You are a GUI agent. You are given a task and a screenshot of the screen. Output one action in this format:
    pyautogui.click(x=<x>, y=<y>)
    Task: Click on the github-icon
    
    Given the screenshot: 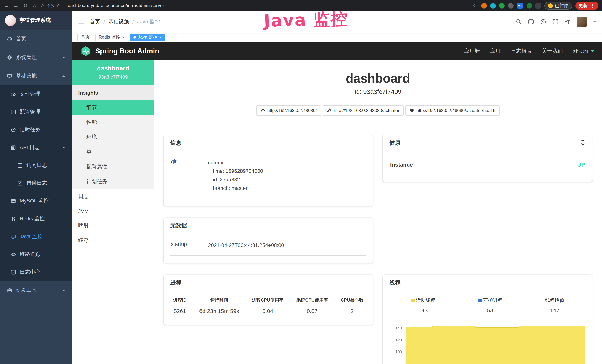 What is the action you would take?
    pyautogui.click(x=531, y=22)
    